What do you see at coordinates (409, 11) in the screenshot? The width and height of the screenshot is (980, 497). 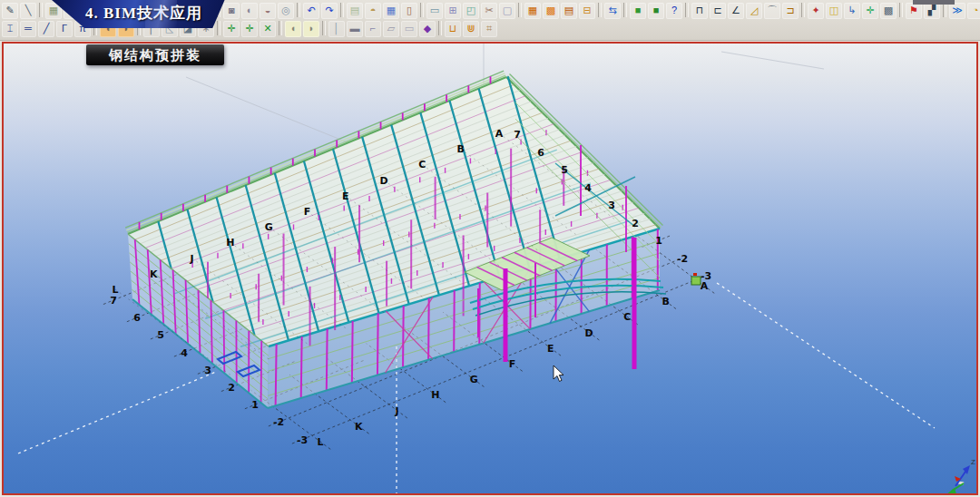 I see `exit-door-icon: ▯` at bounding box center [409, 11].